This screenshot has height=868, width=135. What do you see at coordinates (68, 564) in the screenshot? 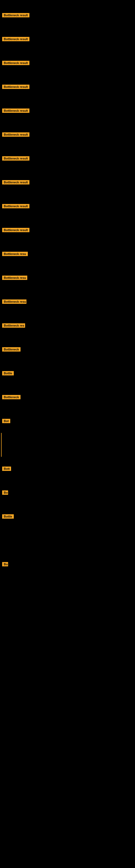
I see `bottleneck-row-24: Bo` at bounding box center [68, 564].